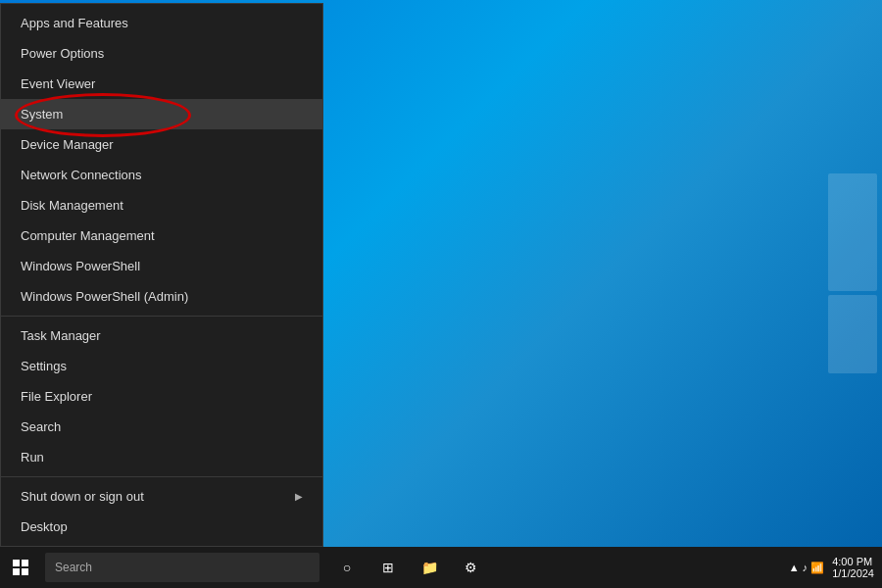  I want to click on multitasking-icon: ⊞, so click(388, 567).